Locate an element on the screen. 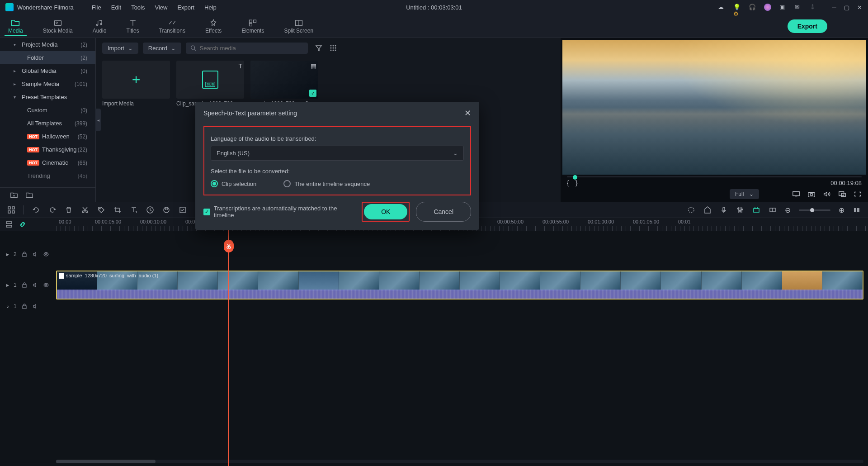 Image resolution: width=868 pixels, height=466 pixels. sidebar-item-halloween: HOTHalloween(52) is located at coordinates (48, 137).